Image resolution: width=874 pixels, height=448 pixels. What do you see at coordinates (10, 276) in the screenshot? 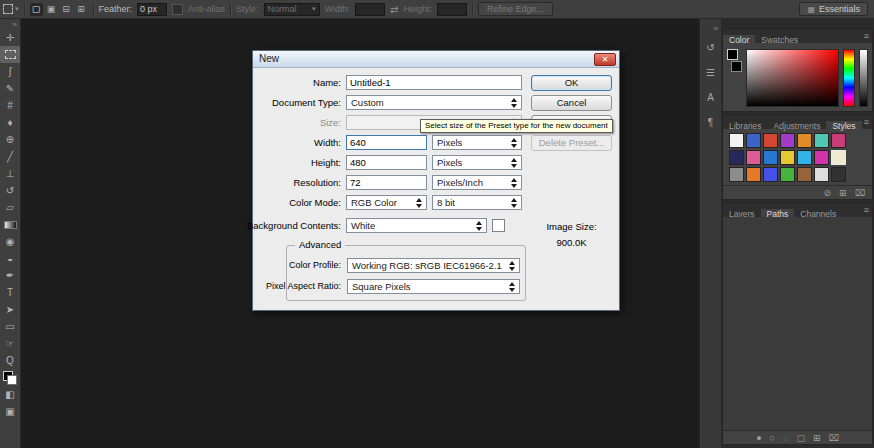
I see `pen-tool: ✒` at bounding box center [10, 276].